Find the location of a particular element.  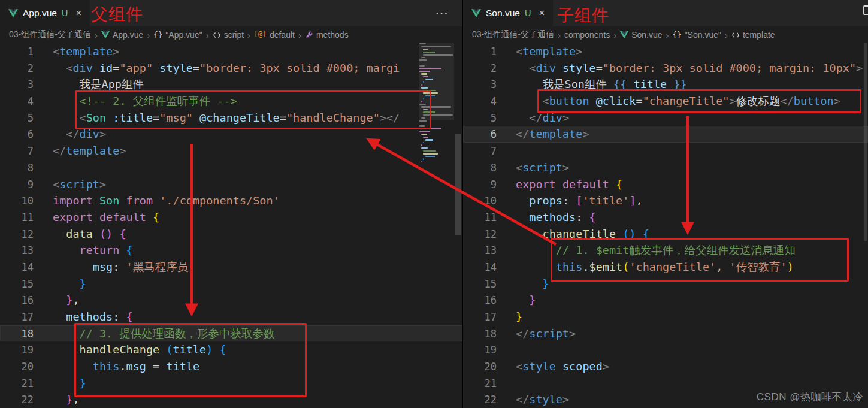

code-line: 22 }, is located at coordinates (231, 400).